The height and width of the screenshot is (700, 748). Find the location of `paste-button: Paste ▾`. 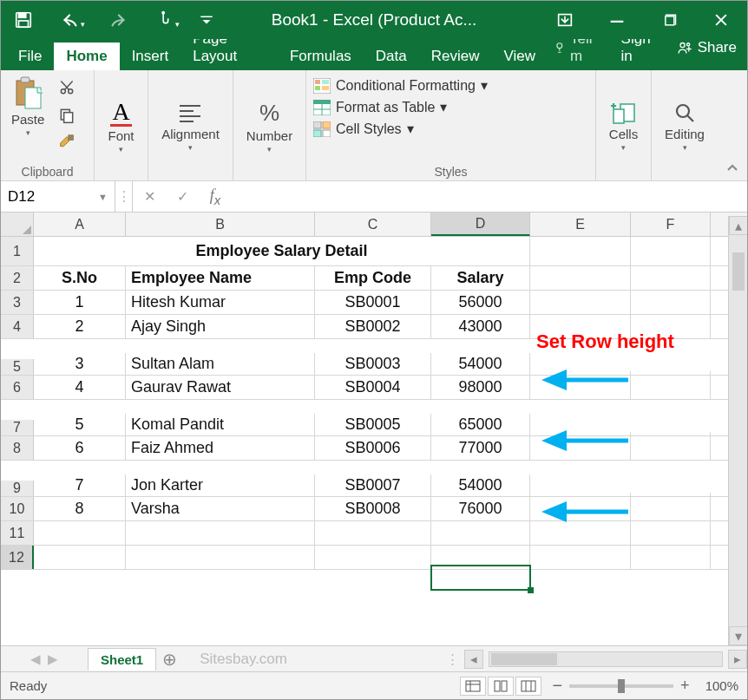

paste-button: Paste ▾ is located at coordinates (28, 106).